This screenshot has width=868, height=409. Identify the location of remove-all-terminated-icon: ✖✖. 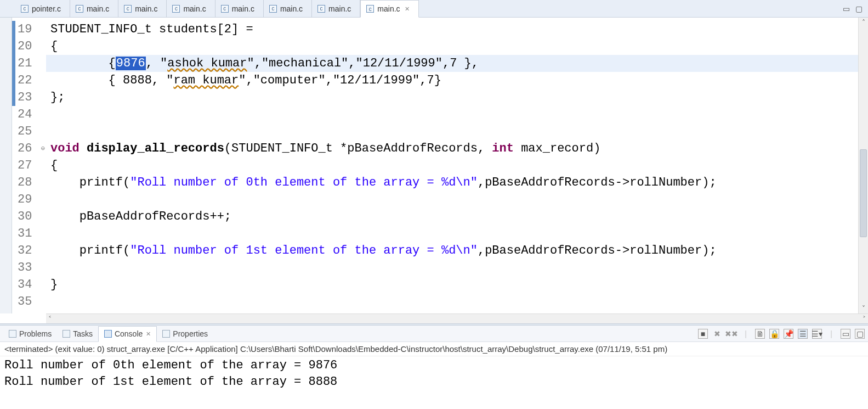
(731, 334).